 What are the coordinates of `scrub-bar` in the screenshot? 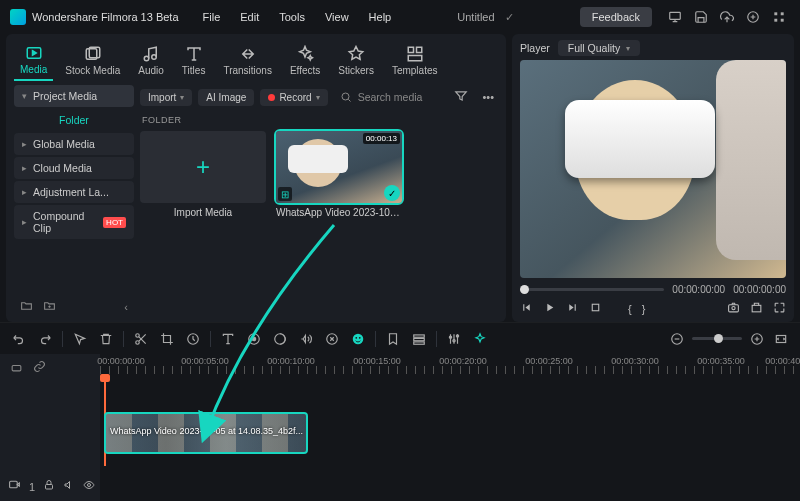 It's located at (592, 290).